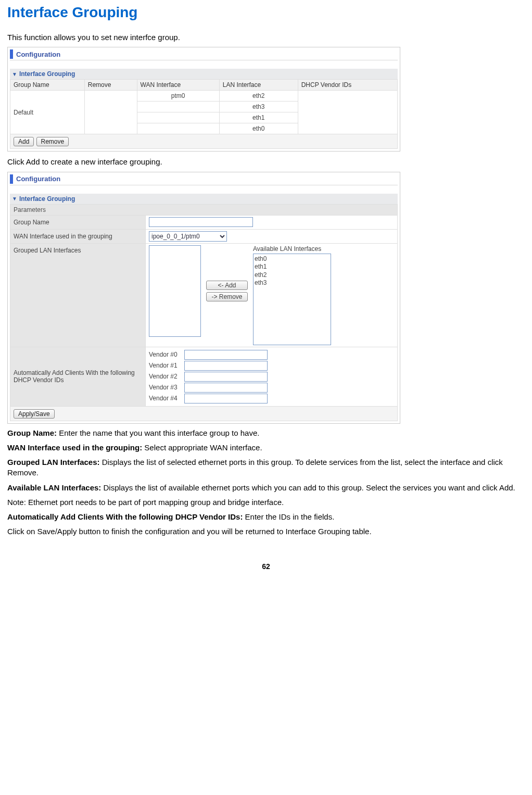 The height and width of the screenshot is (795, 532). What do you see at coordinates (227, 291) in the screenshot?
I see `transfer-buttons: <- Add -> Remove` at bounding box center [227, 291].